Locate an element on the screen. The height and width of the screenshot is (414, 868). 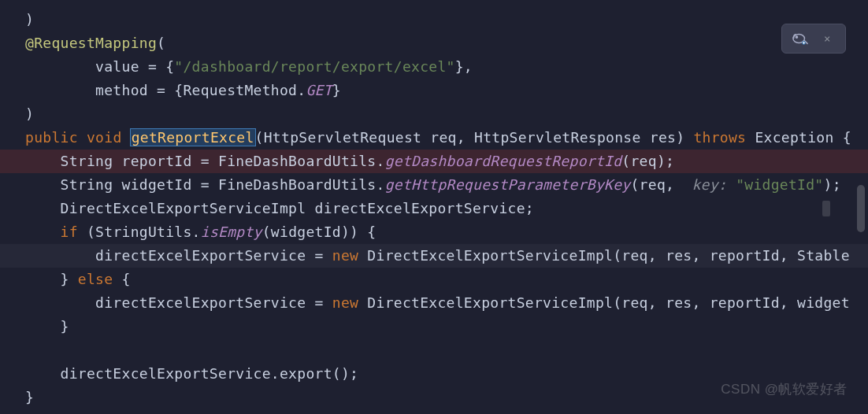
code-line: value = {"/dashboard/report/export/excel… is located at coordinates (434, 67).